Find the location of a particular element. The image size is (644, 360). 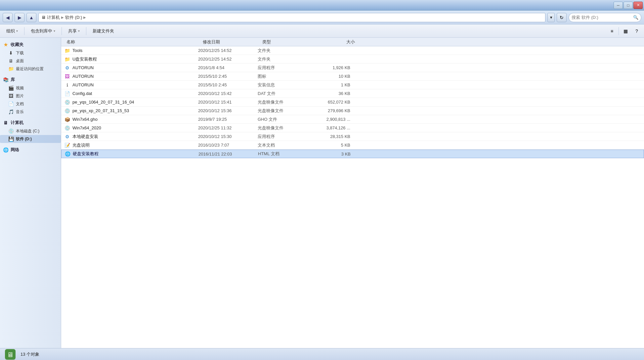

col-header-name: 名称 is located at coordinates (133, 42).